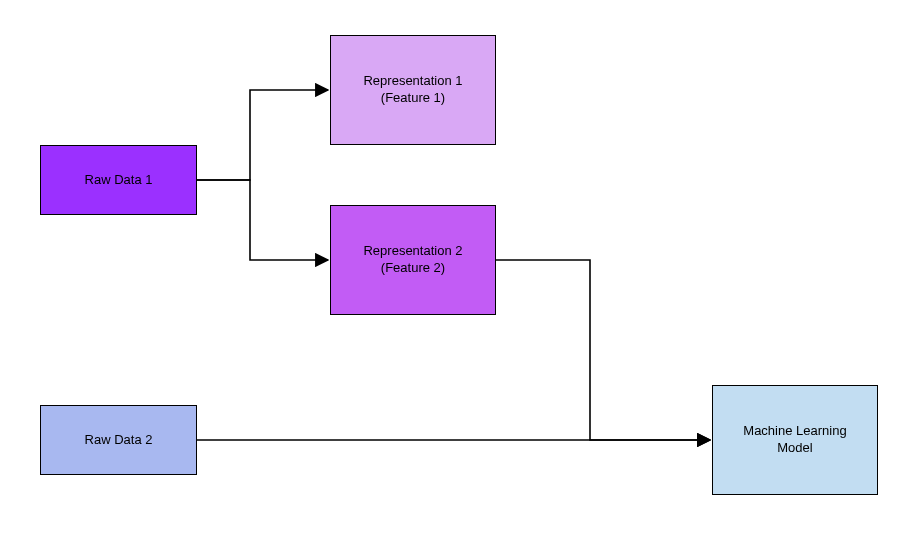 Image resolution: width=920 pixels, height=560 pixels. I want to click on node-label-line2: (Feature 1), so click(412, 98).